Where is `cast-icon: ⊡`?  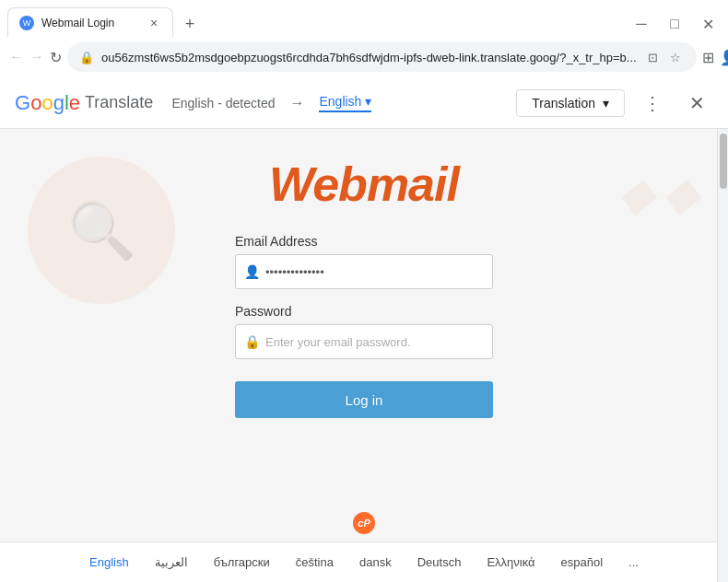
cast-icon: ⊡ is located at coordinates (653, 57).